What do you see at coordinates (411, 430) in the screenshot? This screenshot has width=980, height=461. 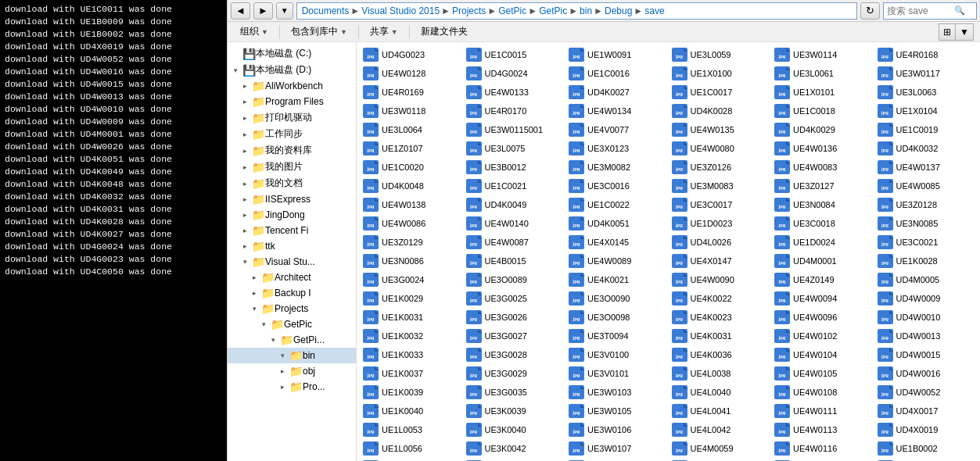 I see `file-item: jpgUE1L0053` at bounding box center [411, 430].